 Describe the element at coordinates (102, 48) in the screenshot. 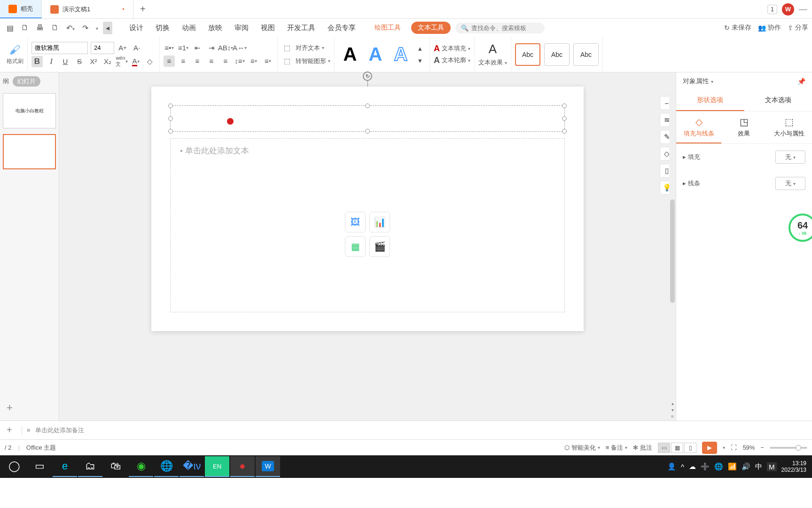

I see `font-size-select` at that location.